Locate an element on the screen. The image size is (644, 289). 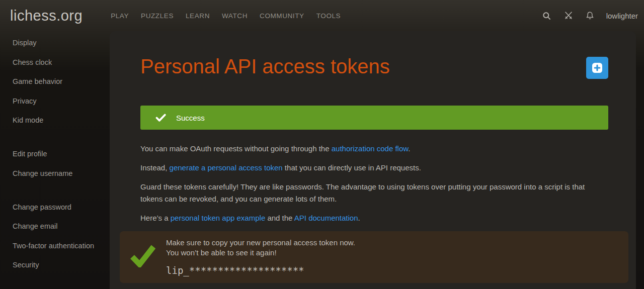
big-check-icon is located at coordinates (143, 257).